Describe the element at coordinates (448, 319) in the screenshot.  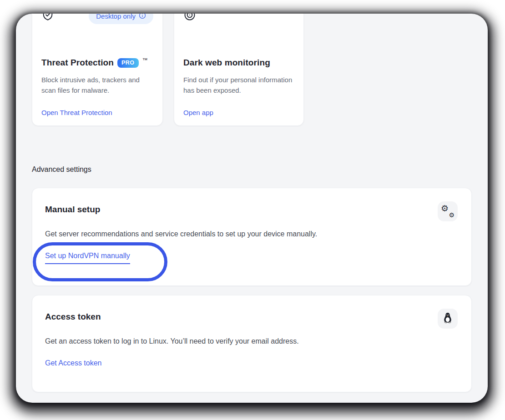
I see `access-token-corner-badge` at that location.